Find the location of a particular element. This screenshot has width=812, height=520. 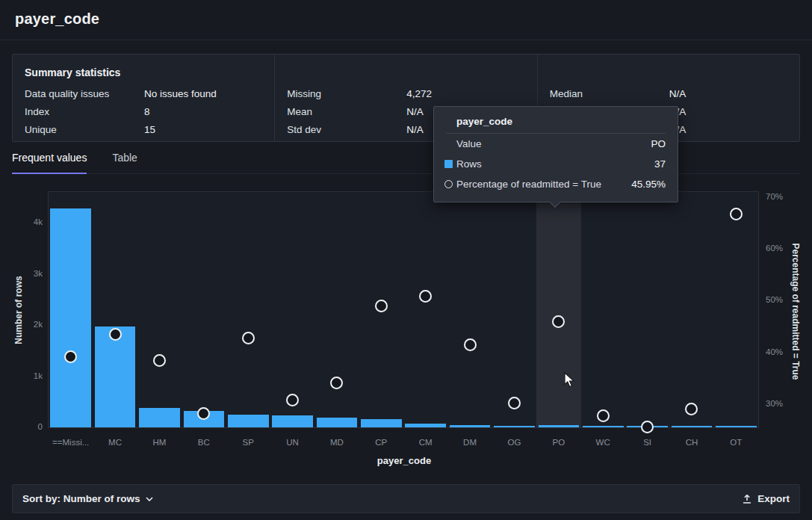

x-tick-label-UN: UN is located at coordinates (293, 442).